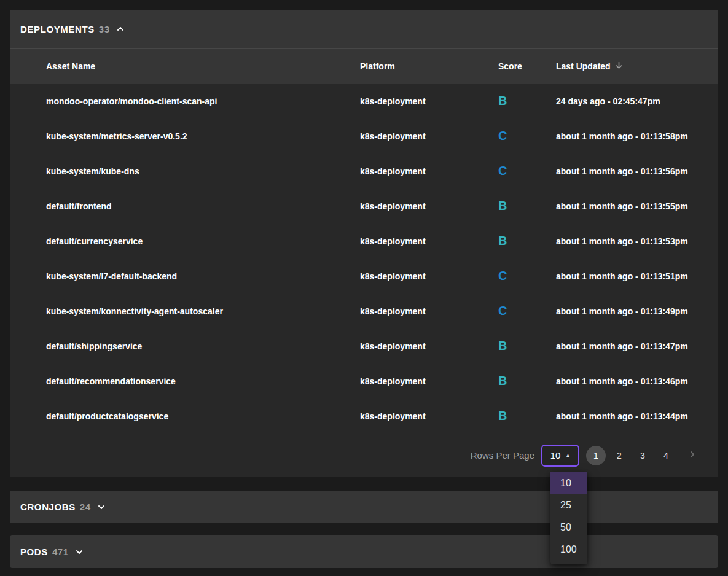 This screenshot has width=728, height=576. I want to click on page-button-1: 1, so click(596, 456).